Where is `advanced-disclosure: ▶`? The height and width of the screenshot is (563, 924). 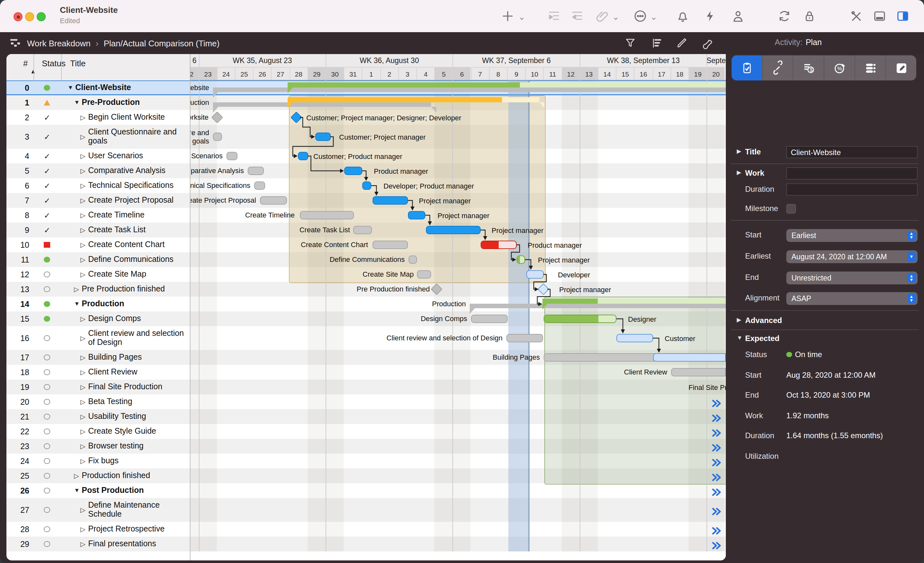
advanced-disclosure: ▶ is located at coordinates (739, 320).